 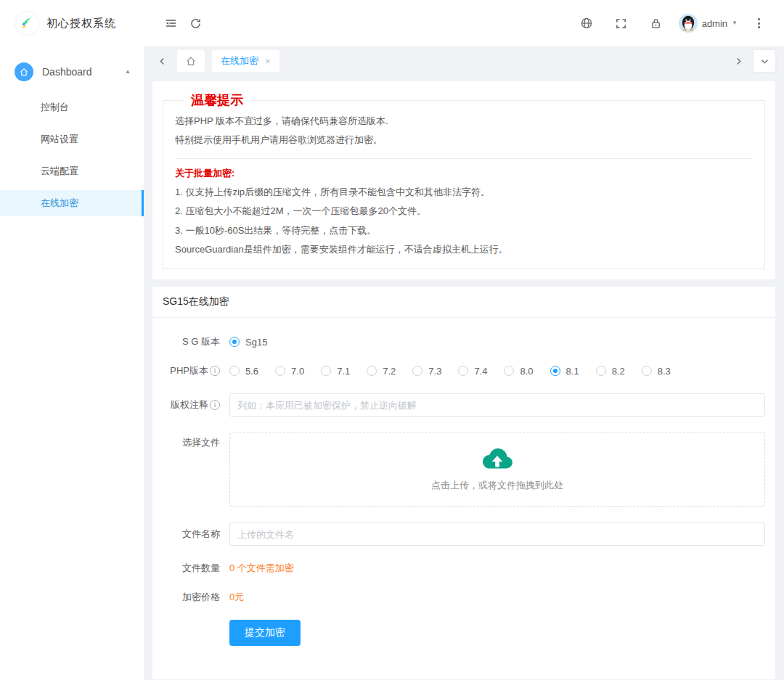 I want to click on php-version-value: 8.3, so click(x=664, y=372).